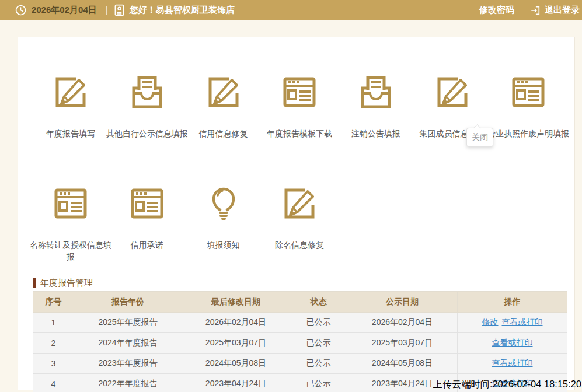 The height and width of the screenshot is (392, 582). What do you see at coordinates (497, 10) in the screenshot?
I see `change-password-link: 修改密码` at bounding box center [497, 10].